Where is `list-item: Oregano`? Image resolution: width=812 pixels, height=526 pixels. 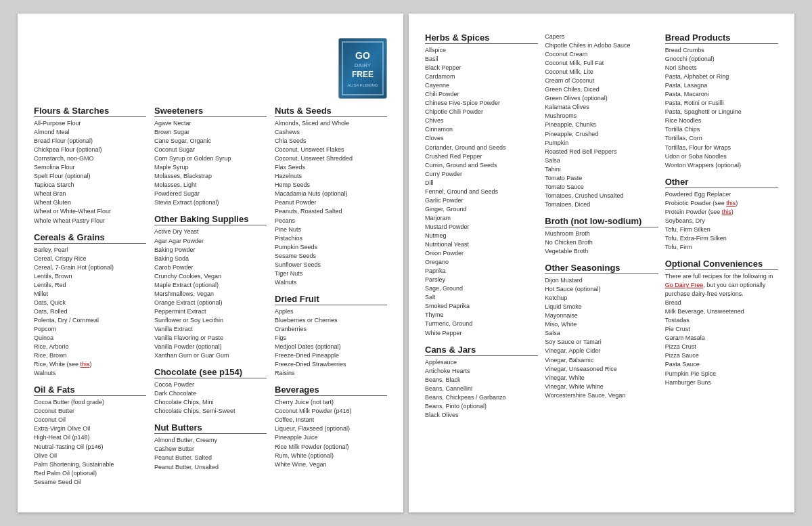 list-item: Oregano is located at coordinates (482, 263).